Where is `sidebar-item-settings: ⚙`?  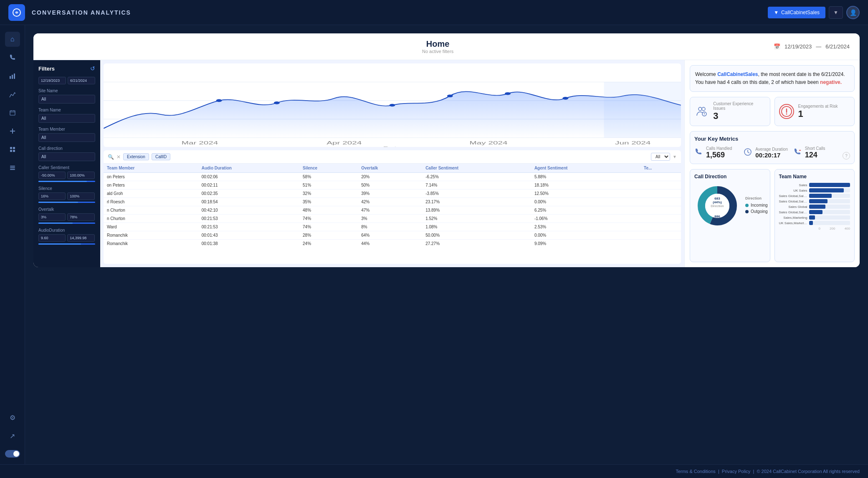 sidebar-item-settings: ⚙ is located at coordinates (13, 417).